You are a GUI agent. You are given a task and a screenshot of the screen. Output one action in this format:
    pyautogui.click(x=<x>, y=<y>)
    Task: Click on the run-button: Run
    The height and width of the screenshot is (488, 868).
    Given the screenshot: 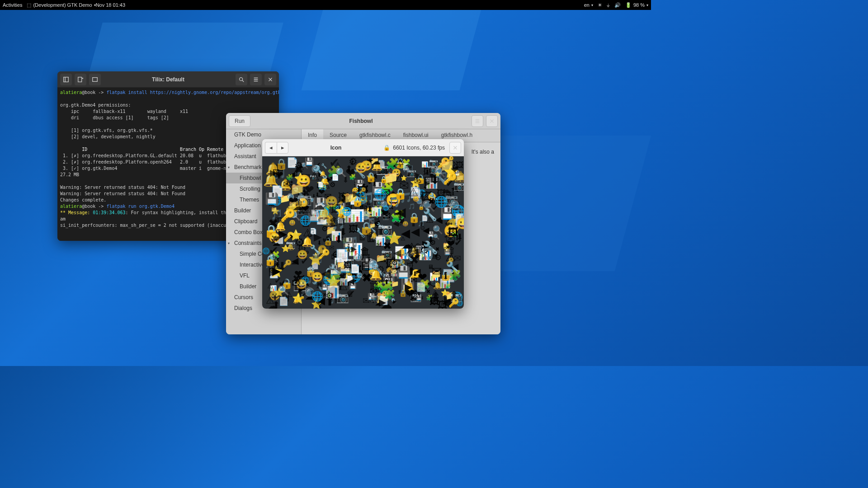 What is the action you would take?
    pyautogui.click(x=240, y=121)
    